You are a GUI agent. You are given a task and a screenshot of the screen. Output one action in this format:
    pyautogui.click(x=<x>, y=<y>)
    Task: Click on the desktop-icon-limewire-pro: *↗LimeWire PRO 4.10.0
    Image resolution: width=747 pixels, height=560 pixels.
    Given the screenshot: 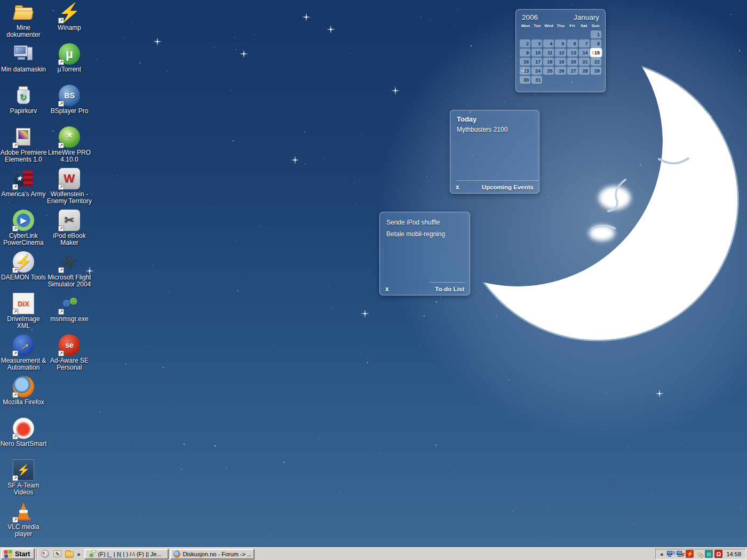 What is the action you would take?
    pyautogui.click(x=69, y=145)
    